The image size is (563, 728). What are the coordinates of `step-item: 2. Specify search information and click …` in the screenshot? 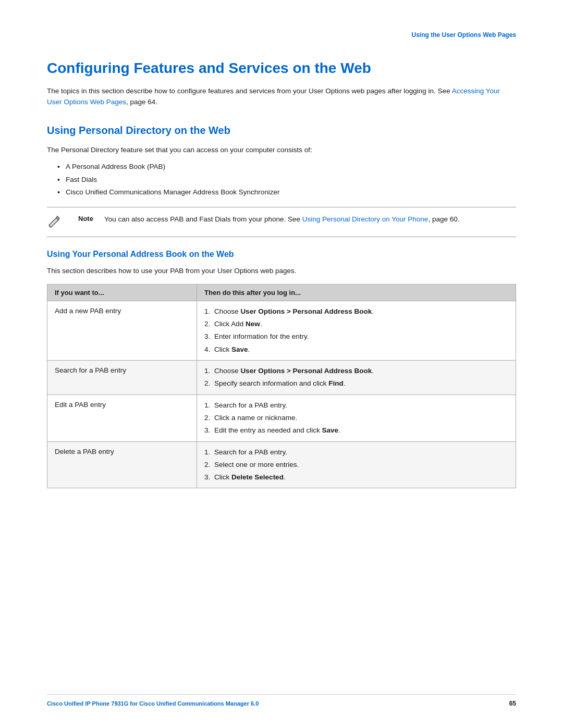 It's located at (357, 384).